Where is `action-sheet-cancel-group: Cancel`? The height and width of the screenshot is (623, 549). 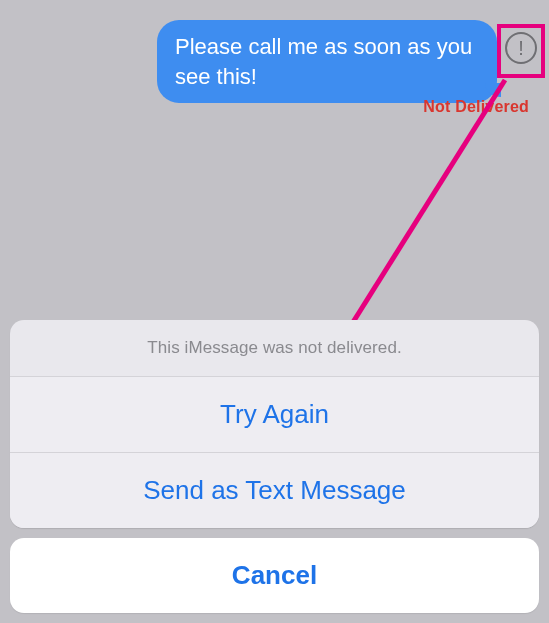
action-sheet-cancel-group: Cancel is located at coordinates (274, 576).